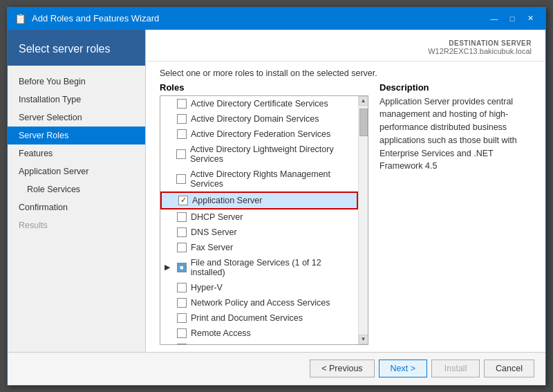 The image size is (553, 392). Describe the element at coordinates (259, 179) in the screenshot. I see `role-item-adrms: Active Directory Rights Management Servi…` at that location.